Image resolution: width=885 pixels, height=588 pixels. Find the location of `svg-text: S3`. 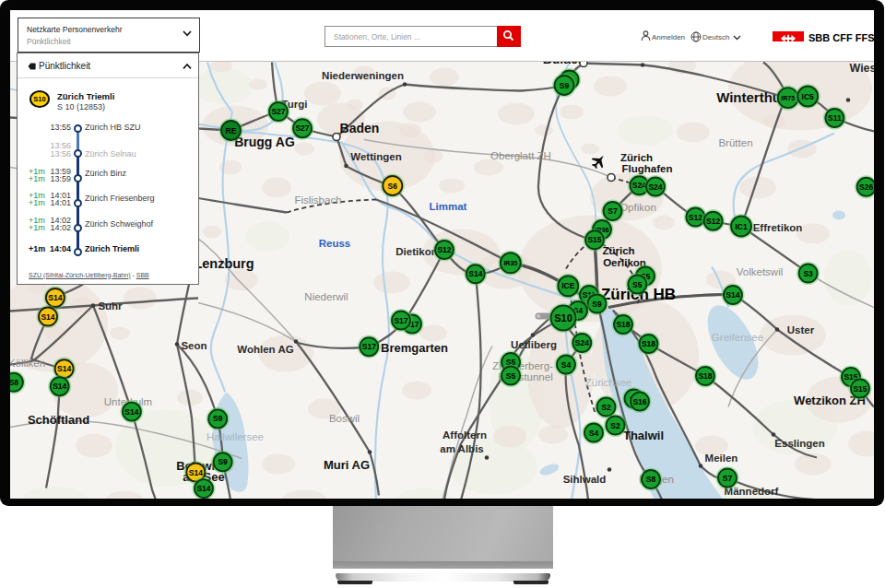

svg-text: S3 is located at coordinates (808, 273).